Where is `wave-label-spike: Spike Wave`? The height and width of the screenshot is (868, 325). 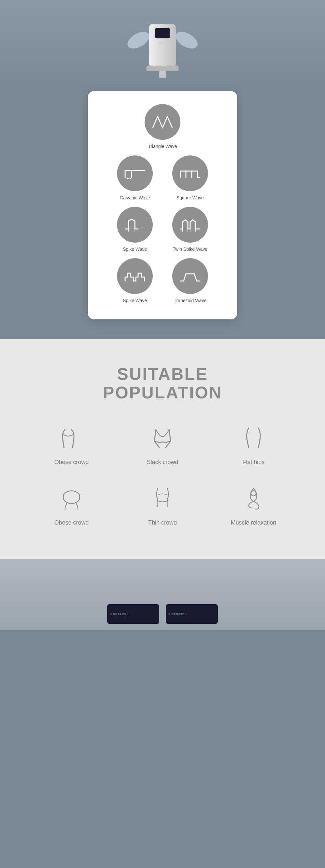 wave-label-spike: Spike Wave is located at coordinates (135, 249).